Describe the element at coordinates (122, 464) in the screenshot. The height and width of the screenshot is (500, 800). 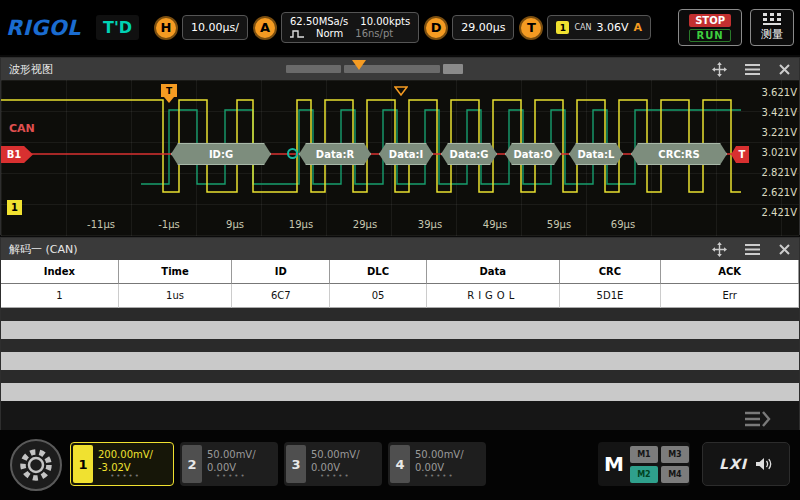
I see `channel-1-tile: 1 200.00mV/ -3.02V •••••` at that location.